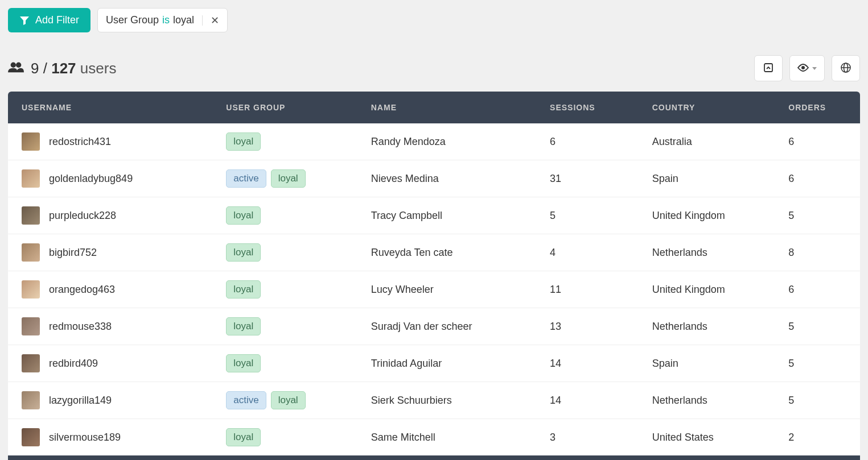  I want to click on close-icon: ✕, so click(215, 20).